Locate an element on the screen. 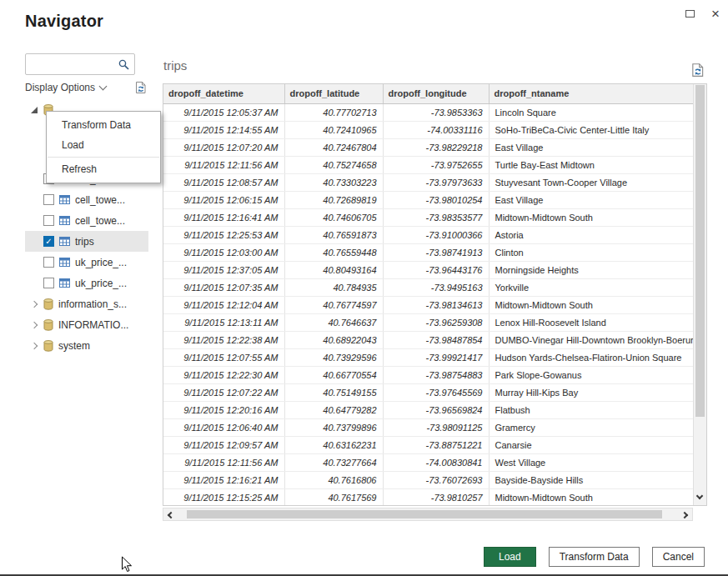 The width and height of the screenshot is (728, 576). search-input is located at coordinates (72, 64).